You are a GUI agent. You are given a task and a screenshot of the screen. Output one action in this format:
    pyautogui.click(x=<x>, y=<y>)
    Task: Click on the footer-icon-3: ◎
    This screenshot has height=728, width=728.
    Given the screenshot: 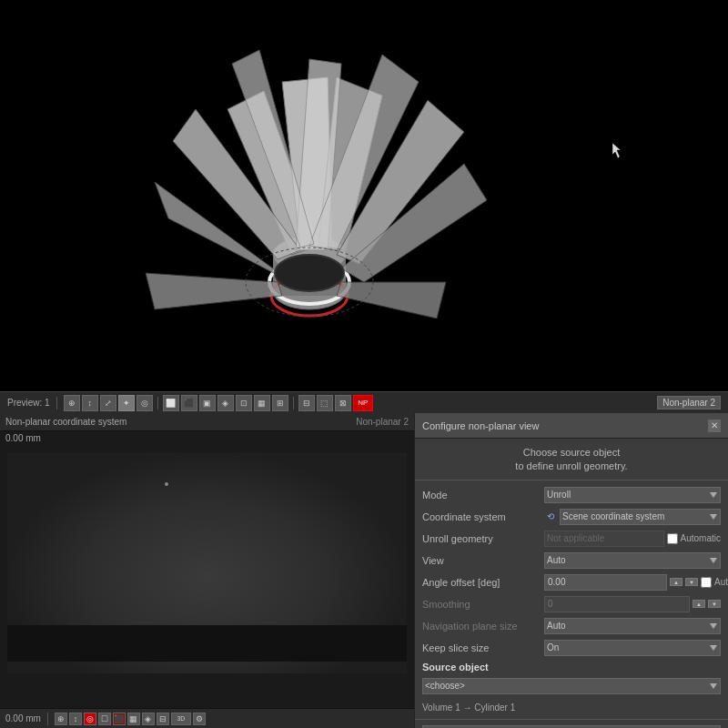 What is the action you would take?
    pyautogui.click(x=90, y=719)
    